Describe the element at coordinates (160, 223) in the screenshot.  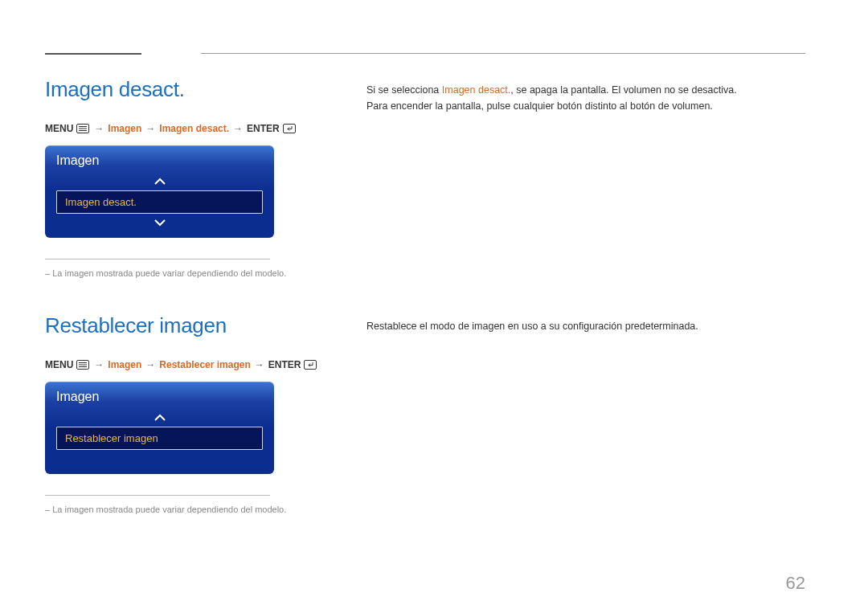
I see `chevron-down-icon` at that location.